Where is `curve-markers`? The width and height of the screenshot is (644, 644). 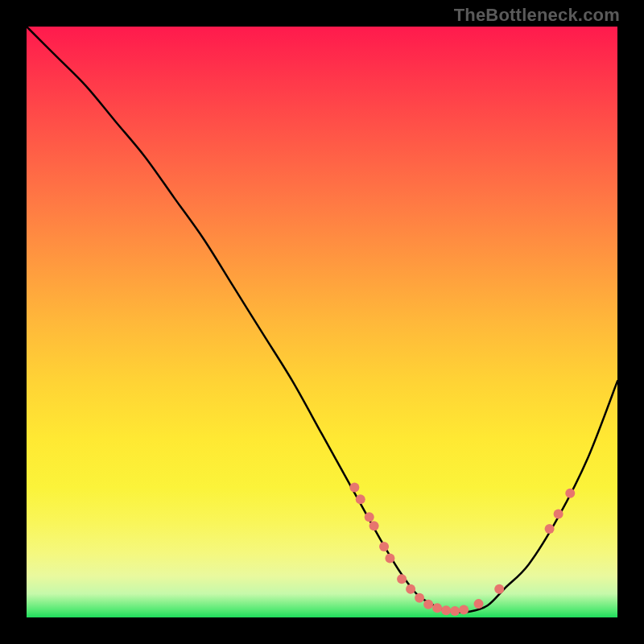
curve-markers is located at coordinates (462, 549).